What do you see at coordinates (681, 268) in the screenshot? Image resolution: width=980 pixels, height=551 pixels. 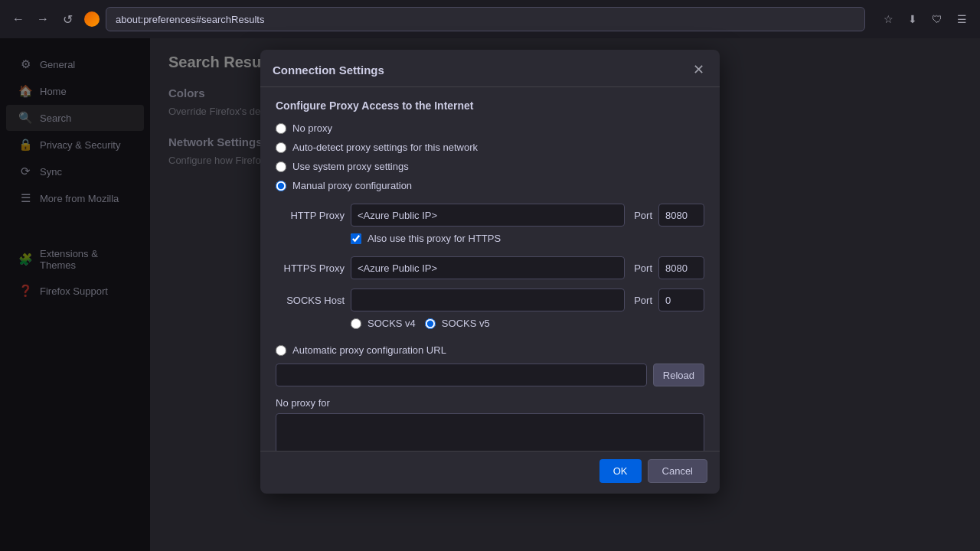 I see `https-port-input` at bounding box center [681, 268].